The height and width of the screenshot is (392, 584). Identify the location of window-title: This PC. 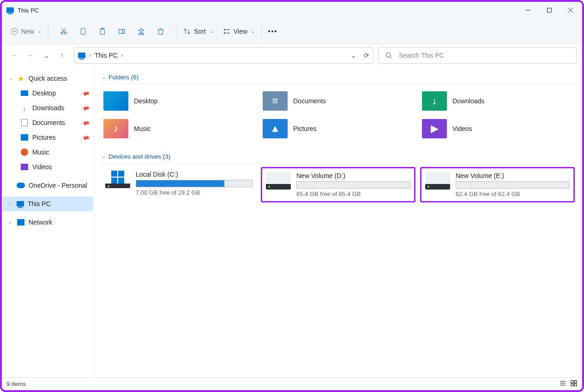
(28, 10).